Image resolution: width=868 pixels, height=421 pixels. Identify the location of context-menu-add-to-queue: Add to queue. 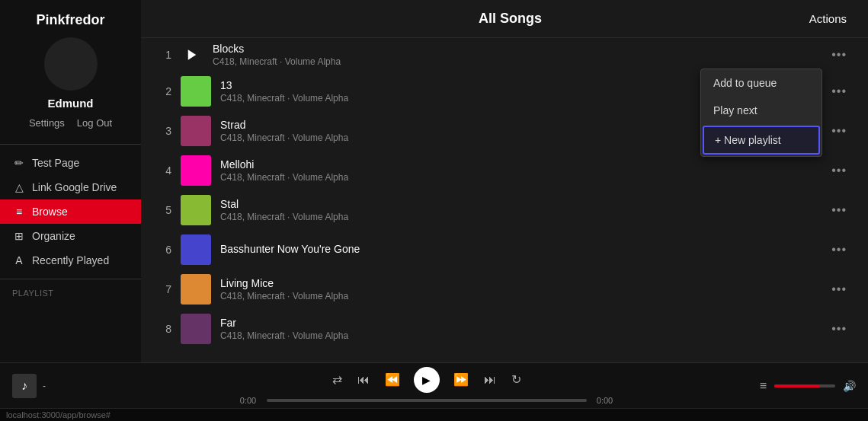
(761, 83).